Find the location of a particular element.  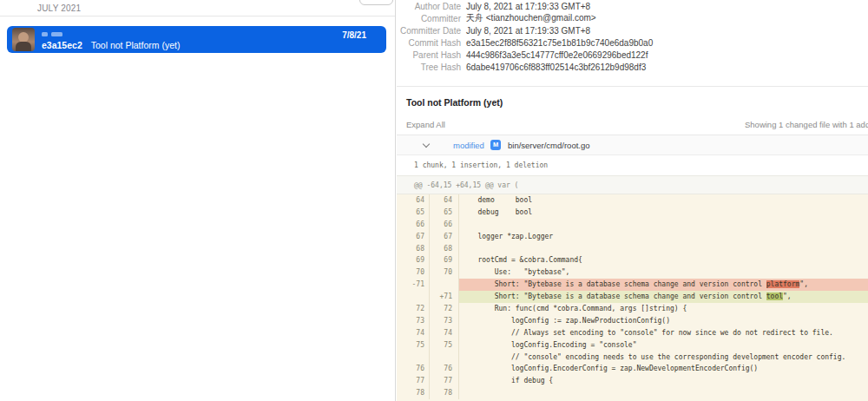

word-diff-highlight: tool is located at coordinates (774, 297).